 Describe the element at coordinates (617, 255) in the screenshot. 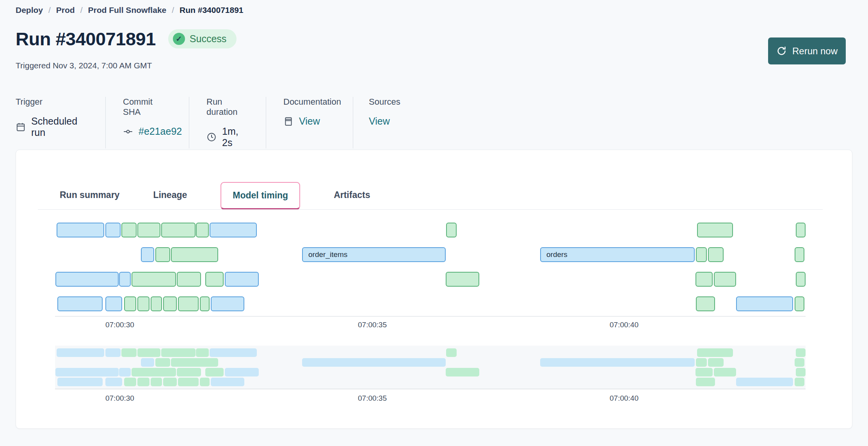

I see `gantt-bar-label: orders` at that location.